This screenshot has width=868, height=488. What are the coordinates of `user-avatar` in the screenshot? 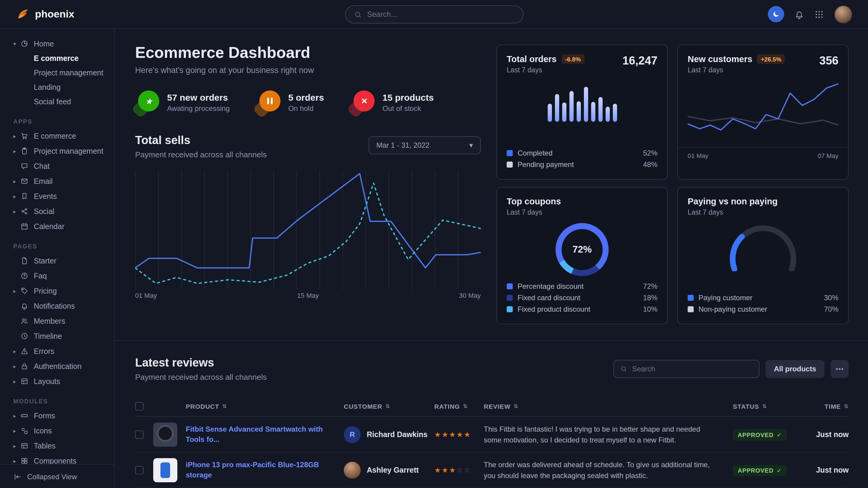 It's located at (843, 14).